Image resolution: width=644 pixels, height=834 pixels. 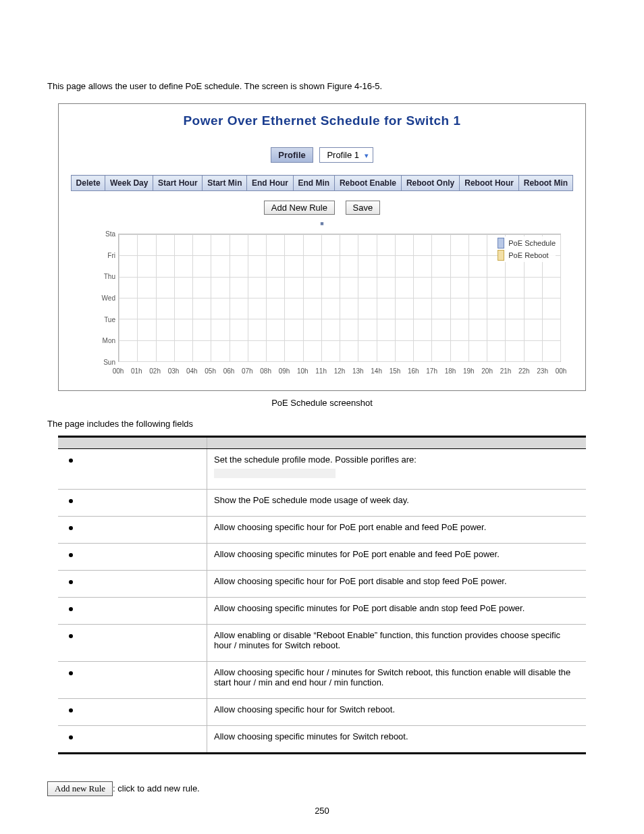 I want to click on profile-value: Profile 1, so click(x=343, y=155).